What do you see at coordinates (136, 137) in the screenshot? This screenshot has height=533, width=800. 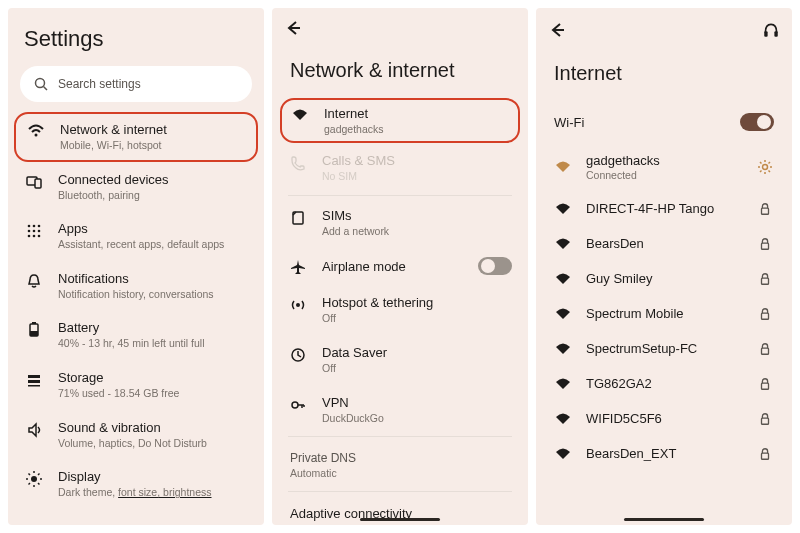 I see `item-network-internet: Network & internet Mobile, Wi-Fi, hotspo…` at bounding box center [136, 137].